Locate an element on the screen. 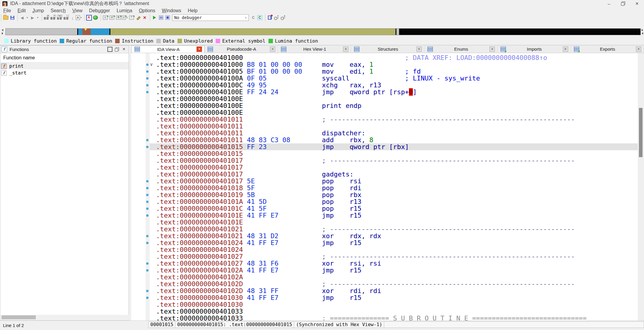 This screenshot has width=644, height=330. forward-dropdown-icon: ▼ is located at coordinates (38, 18).